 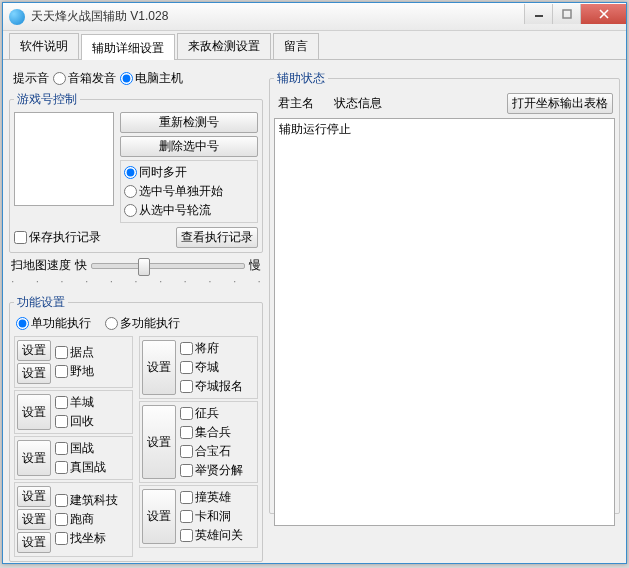 I want to click on set-btn-l2: 设置, so click(x=34, y=412).